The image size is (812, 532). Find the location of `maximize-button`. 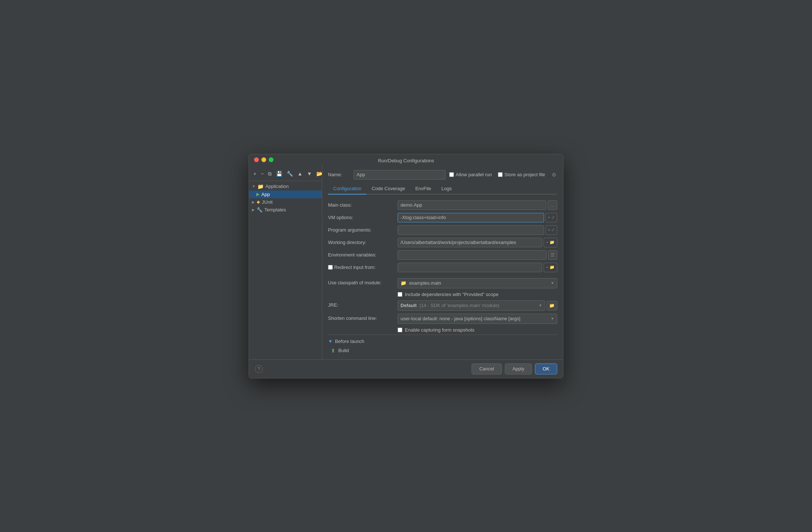

maximize-button is located at coordinates (271, 160).